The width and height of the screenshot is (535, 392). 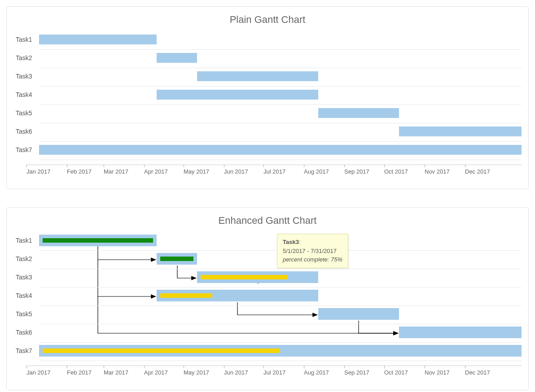 What do you see at coordinates (312, 251) in the screenshot?
I see `task-tooltip: Task3: 5/1/2017 - 7/31/2017 percent comp…` at bounding box center [312, 251].